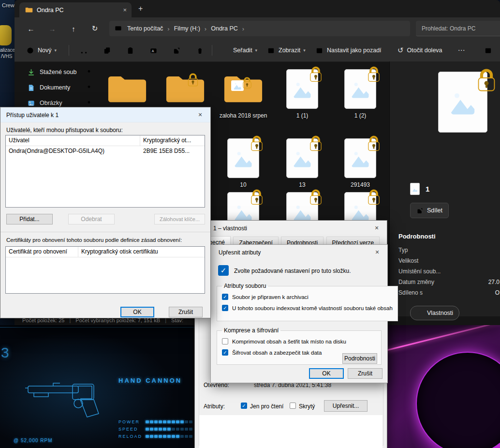  I want to click on details-pane-toggle, so click(488, 50).